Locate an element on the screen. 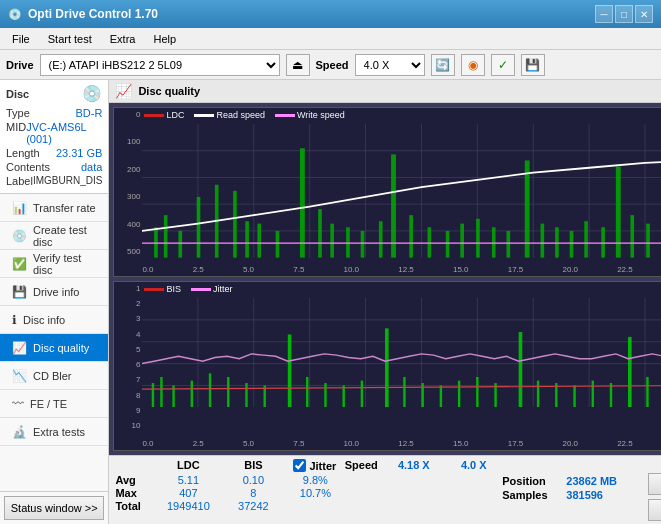  legend-ldc: LDC is located at coordinates (164, 115).